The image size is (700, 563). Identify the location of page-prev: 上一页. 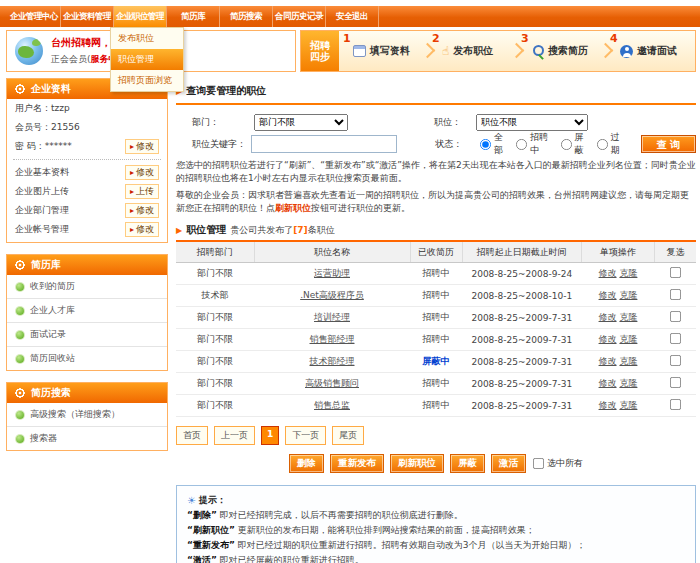
(234, 436).